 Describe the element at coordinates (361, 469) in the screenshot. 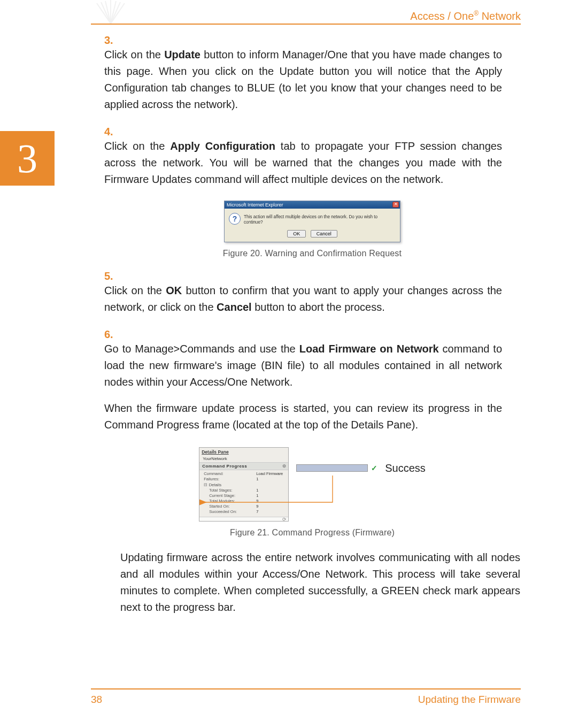

I see `progress-indicator: ✓ Success` at that location.